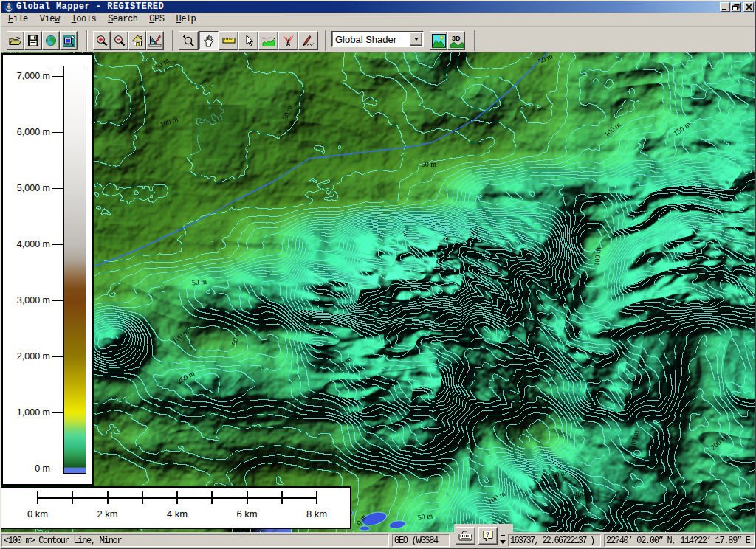  What do you see at coordinates (249, 41) in the screenshot?
I see `select-tool-icon` at bounding box center [249, 41].